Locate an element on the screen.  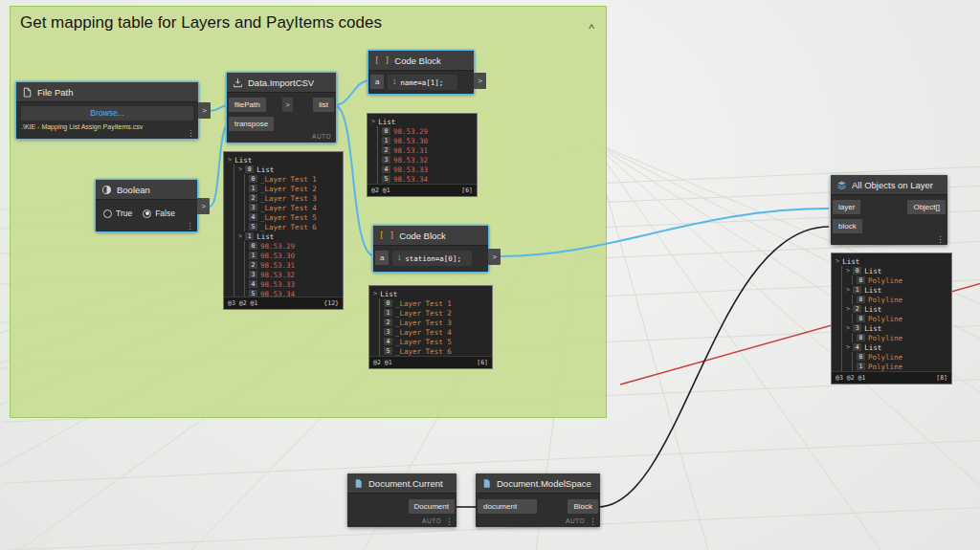
boolean-output-port: > is located at coordinates (203, 207).